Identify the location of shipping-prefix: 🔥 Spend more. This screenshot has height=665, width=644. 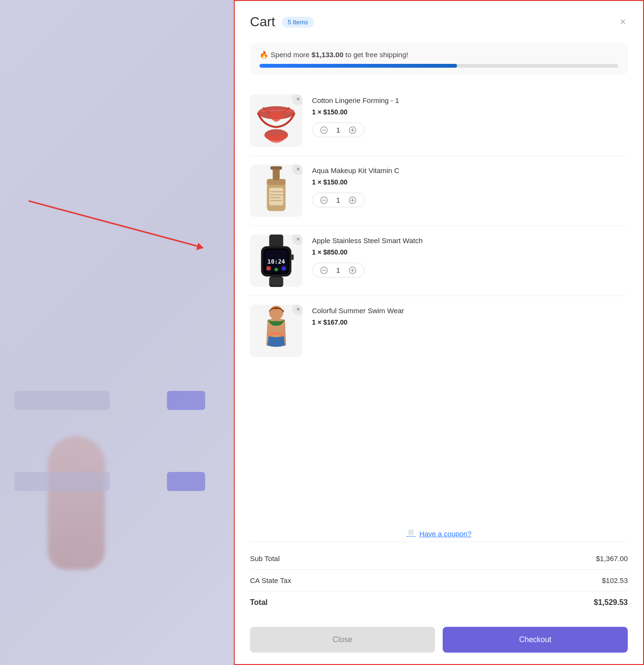
(285, 54).